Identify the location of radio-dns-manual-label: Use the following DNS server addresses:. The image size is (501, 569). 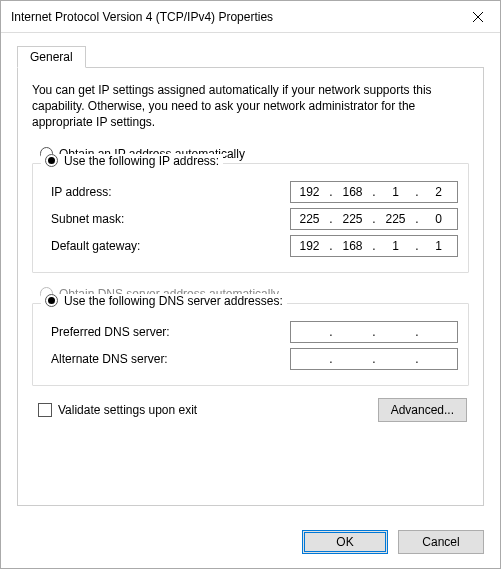
(174, 301).